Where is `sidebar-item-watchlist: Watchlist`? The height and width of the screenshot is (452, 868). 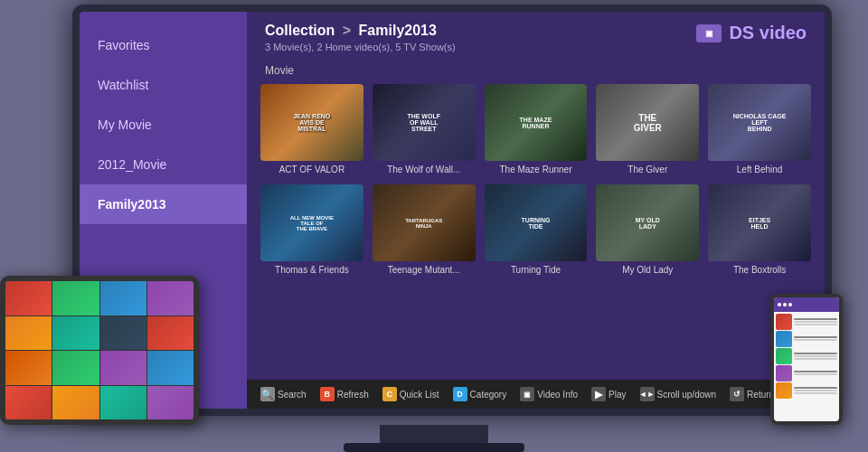 sidebar-item-watchlist: Watchlist is located at coordinates (163, 85).